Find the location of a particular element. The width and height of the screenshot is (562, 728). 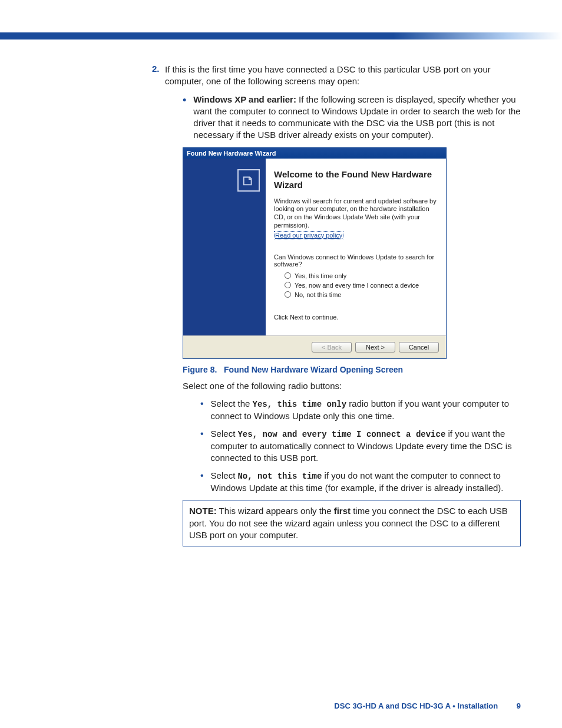

back-button: < Back is located at coordinates (332, 347).